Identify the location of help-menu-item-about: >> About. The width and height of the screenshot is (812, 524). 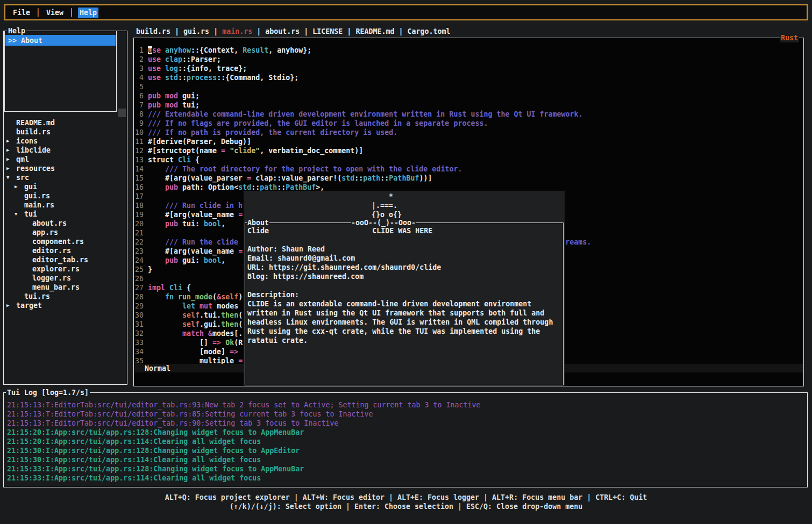
(60, 40).